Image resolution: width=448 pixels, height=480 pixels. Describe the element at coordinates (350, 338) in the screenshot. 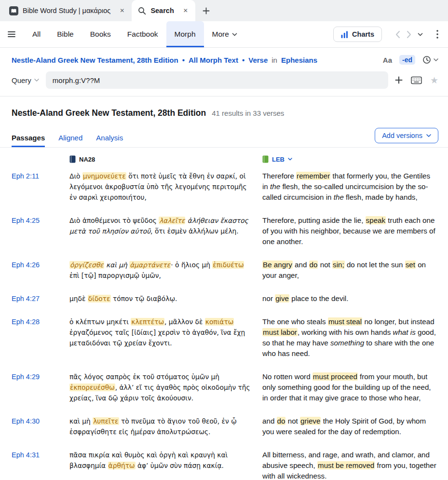

I see `english-verse-text: The one who steals must steal no longer,…` at that location.